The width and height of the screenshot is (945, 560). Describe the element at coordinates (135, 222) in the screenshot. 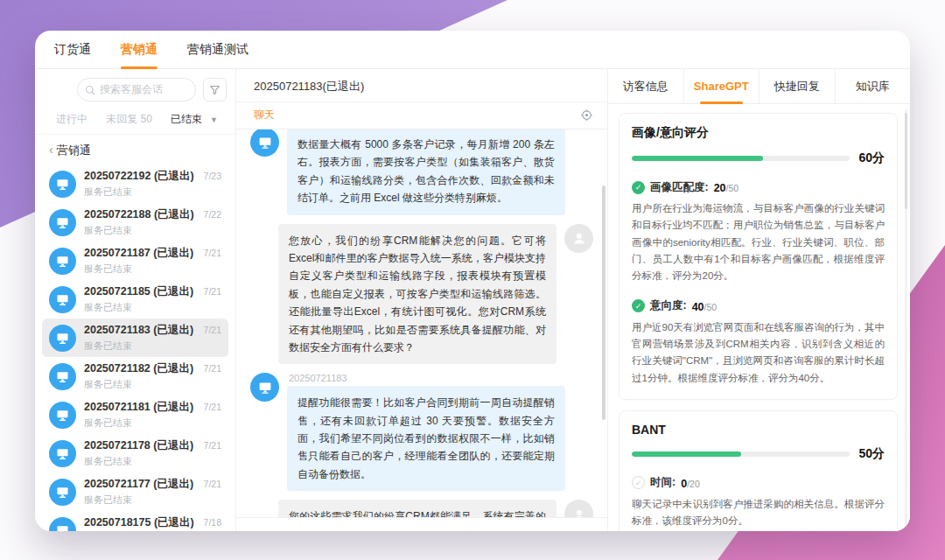

I see `chat-list-item: 20250722188 (已退出) 7/22 服务已结束` at that location.